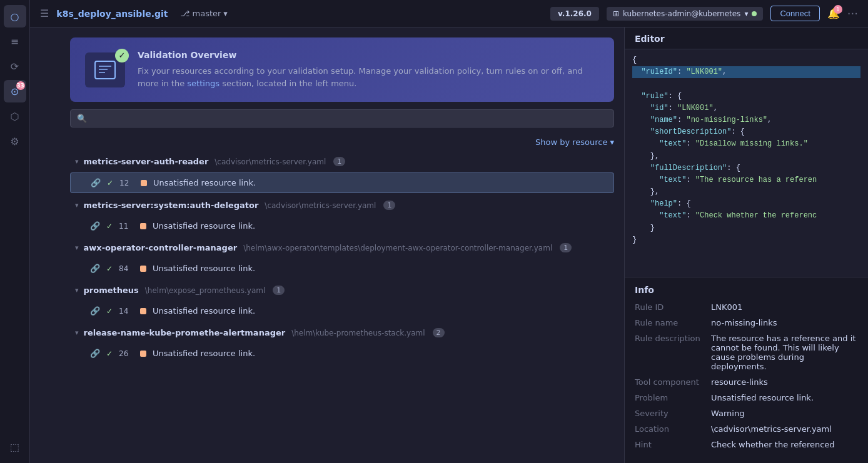 The image size is (868, 463). Describe the element at coordinates (616, 14) in the screenshot. I see `cluster-icon: ⊞` at that location.